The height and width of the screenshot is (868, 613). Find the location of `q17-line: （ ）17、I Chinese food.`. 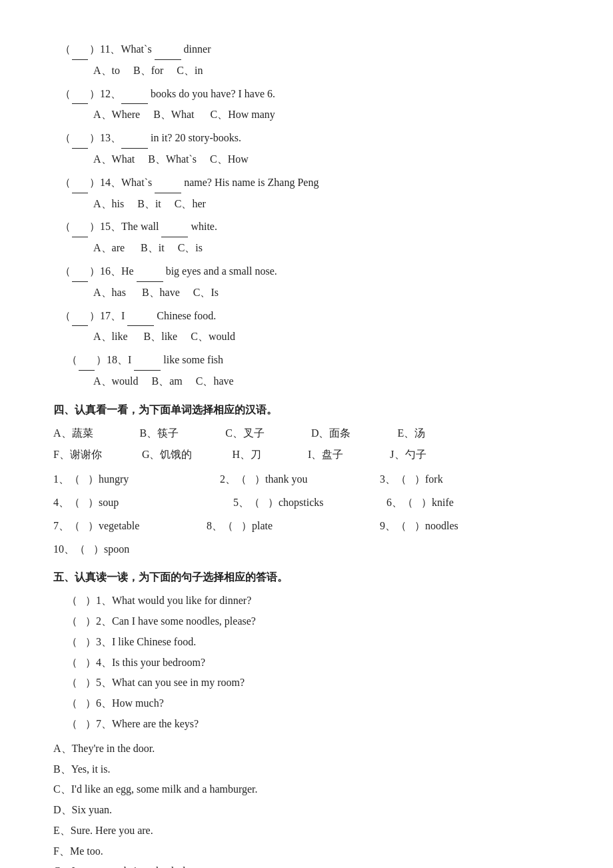

q17-line: （ ）17、I Chinese food. is located at coordinates (306, 317).